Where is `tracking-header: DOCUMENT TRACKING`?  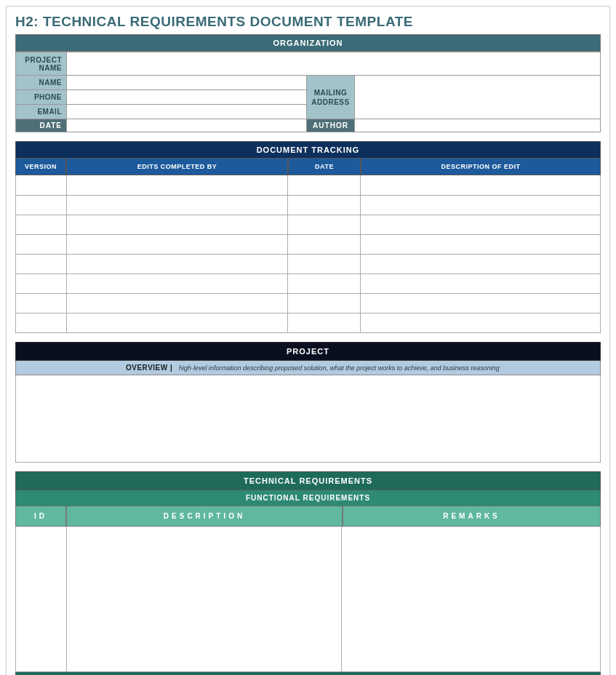
tracking-header: DOCUMENT TRACKING is located at coordinates (308, 150).